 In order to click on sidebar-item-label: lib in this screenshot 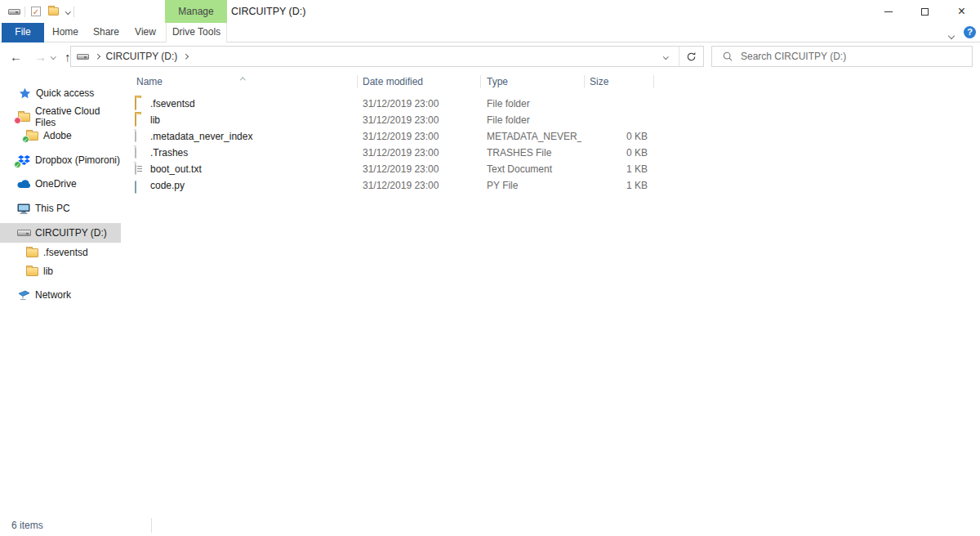, I will do `click(48, 271)`.